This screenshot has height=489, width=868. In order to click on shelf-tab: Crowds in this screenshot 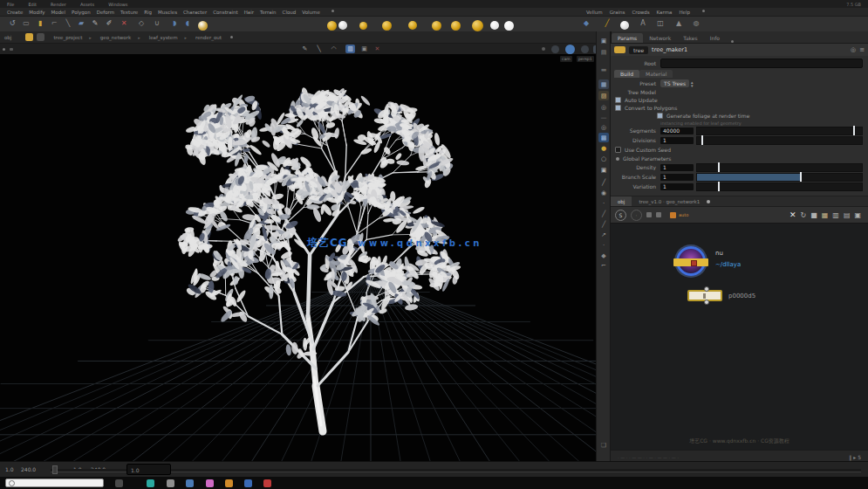, I will do `click(640, 12)`.